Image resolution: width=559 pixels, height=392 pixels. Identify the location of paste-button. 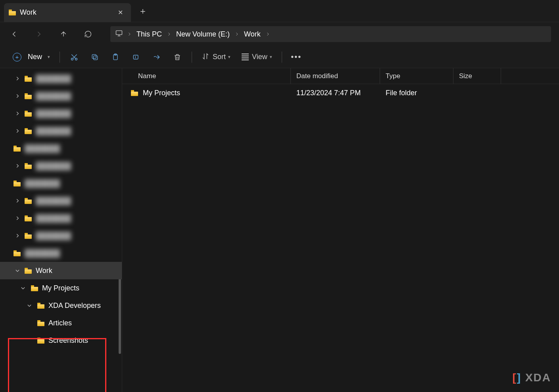
(115, 57).